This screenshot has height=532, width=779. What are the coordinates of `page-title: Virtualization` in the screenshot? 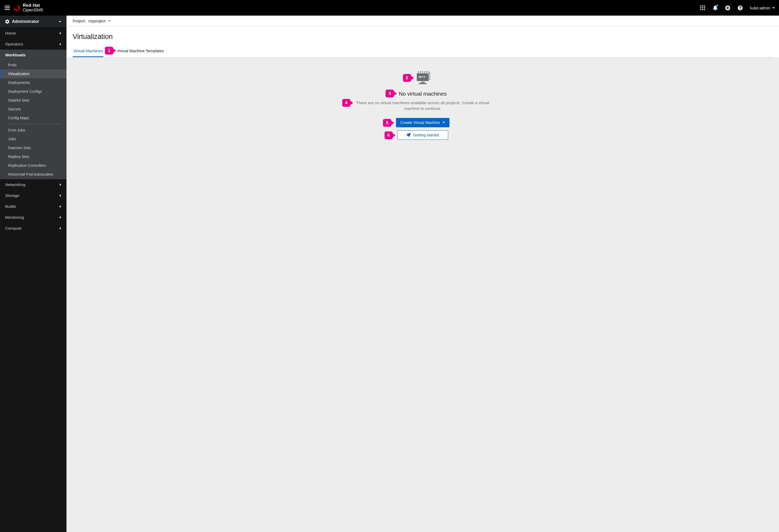 It's located at (423, 37).